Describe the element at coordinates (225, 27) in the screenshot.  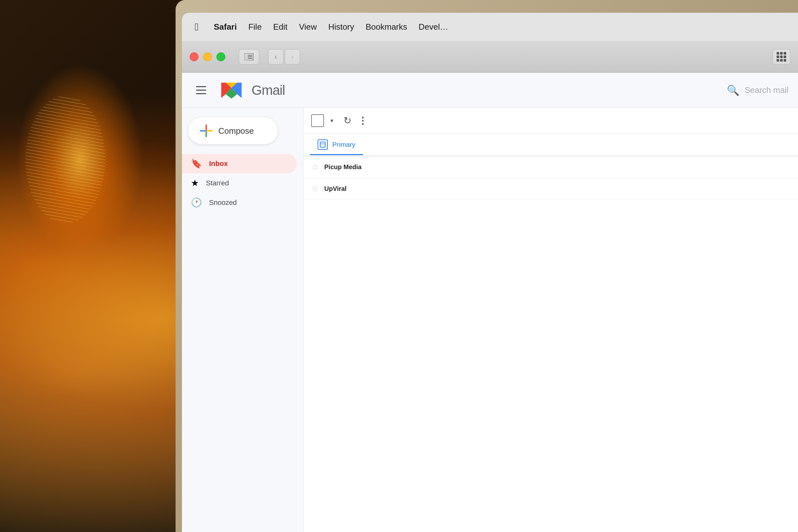
I see `safari-menu-item: Safari` at that location.